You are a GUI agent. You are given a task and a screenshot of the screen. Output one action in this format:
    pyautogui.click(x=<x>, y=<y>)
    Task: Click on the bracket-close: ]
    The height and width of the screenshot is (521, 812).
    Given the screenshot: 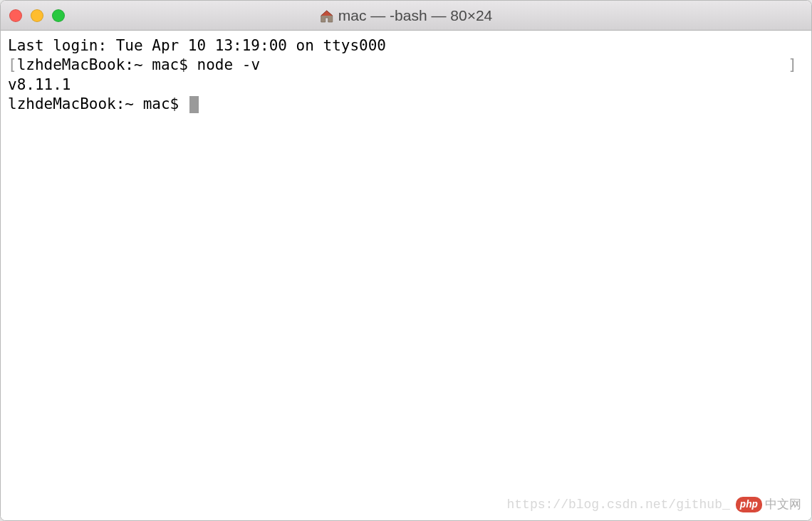 What is the action you would take?
    pyautogui.click(x=792, y=65)
    